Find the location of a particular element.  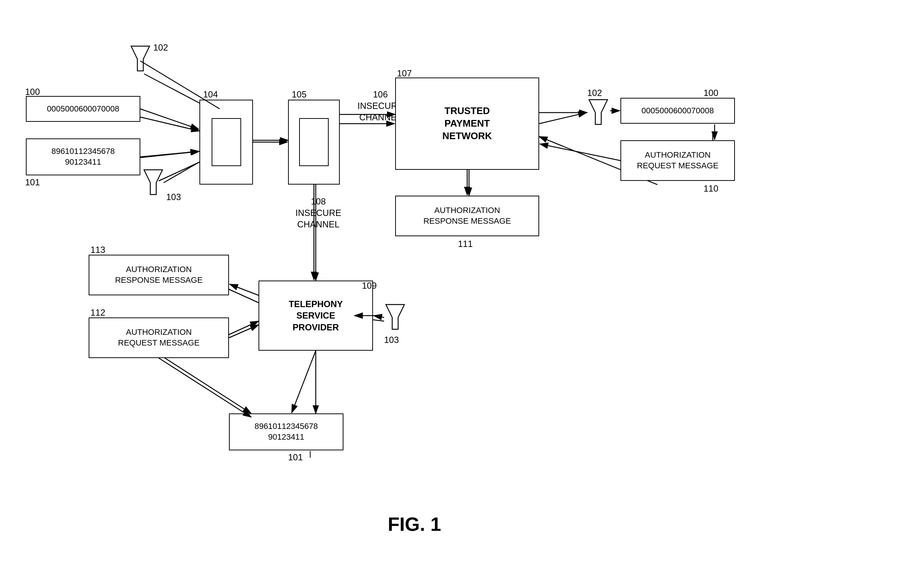

ref-103-right: 103 is located at coordinates (392, 340).